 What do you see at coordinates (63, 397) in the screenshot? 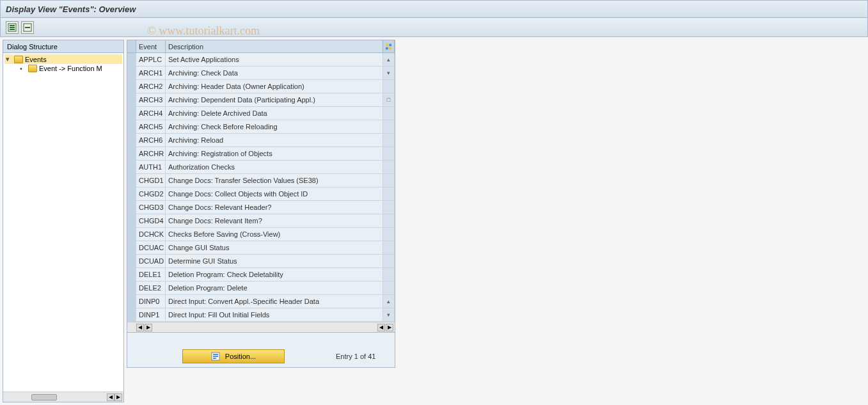
I see `tree-horizontal-scrollbar: ◀ ▶` at bounding box center [63, 397].